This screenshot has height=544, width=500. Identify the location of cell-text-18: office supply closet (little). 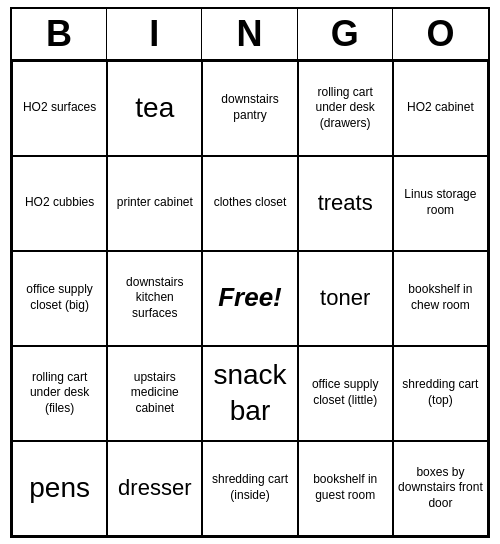
(346, 392).